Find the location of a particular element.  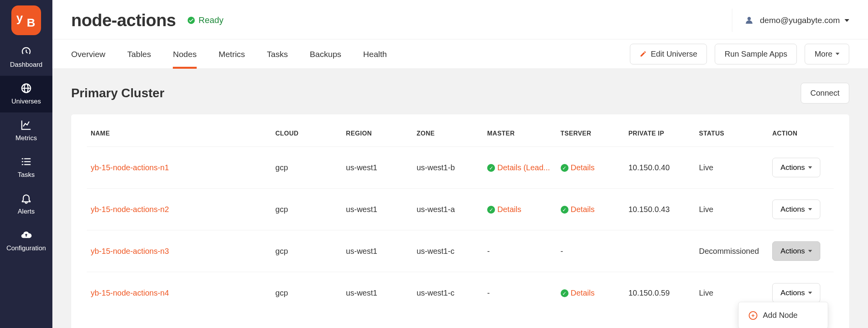

sidebar-item-label: Universes is located at coordinates (26, 102).